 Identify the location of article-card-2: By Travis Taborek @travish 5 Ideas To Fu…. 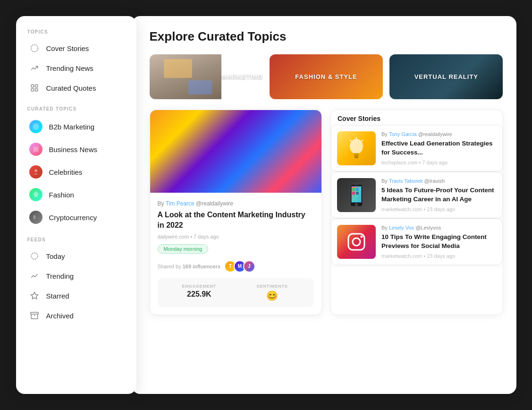
(417, 195).